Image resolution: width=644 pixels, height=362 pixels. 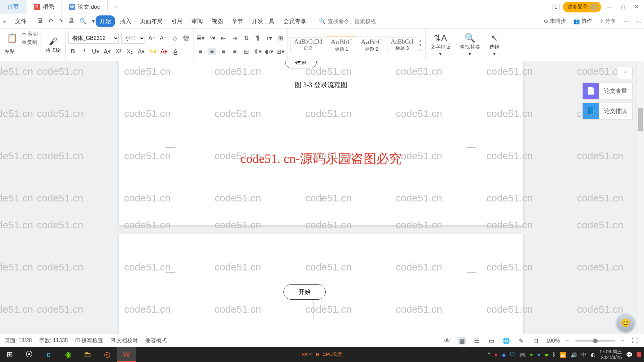 I want to click on share-button: ⇪ 分享, so click(x=608, y=21).